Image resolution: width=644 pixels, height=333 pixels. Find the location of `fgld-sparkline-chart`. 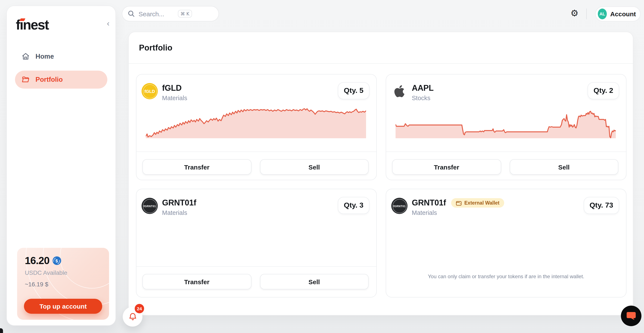

fgld-sparkline-chart is located at coordinates (256, 124).